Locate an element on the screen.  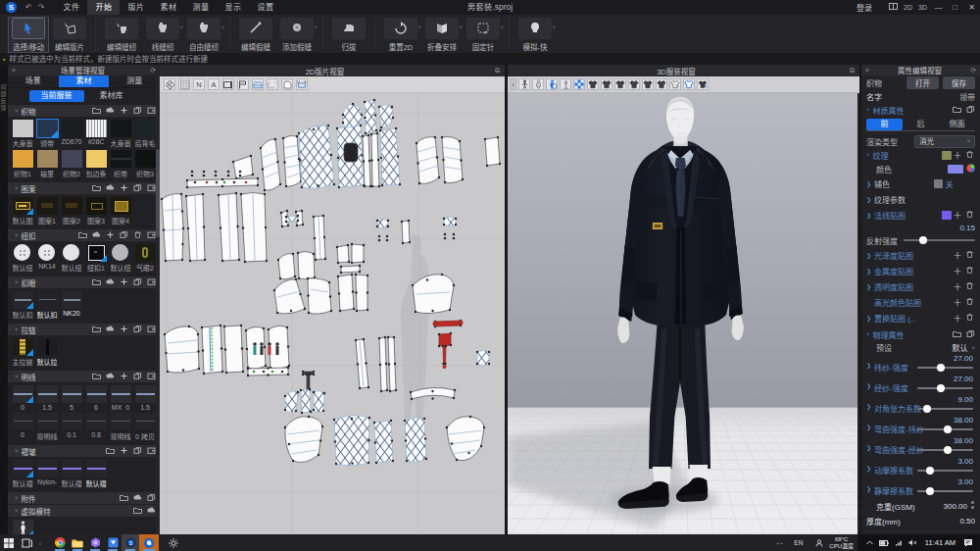
texture-swatch is located at coordinates (947, 155).